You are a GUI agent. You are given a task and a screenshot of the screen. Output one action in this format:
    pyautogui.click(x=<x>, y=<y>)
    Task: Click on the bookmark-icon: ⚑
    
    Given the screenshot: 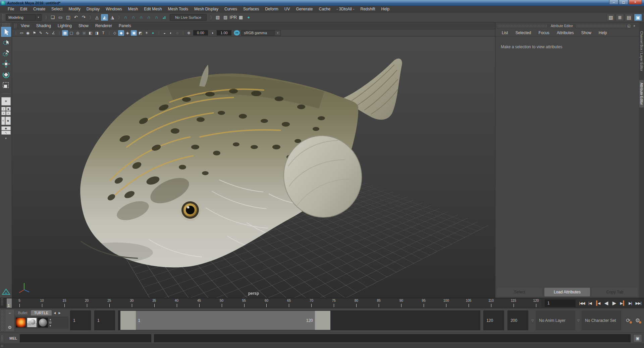 What is the action you would take?
    pyautogui.click(x=34, y=33)
    